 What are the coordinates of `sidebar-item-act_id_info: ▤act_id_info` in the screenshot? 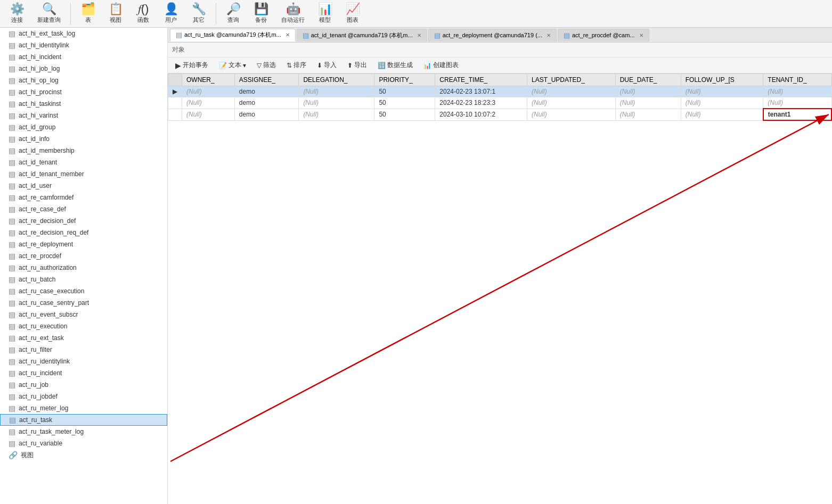 It's located at (84, 139).